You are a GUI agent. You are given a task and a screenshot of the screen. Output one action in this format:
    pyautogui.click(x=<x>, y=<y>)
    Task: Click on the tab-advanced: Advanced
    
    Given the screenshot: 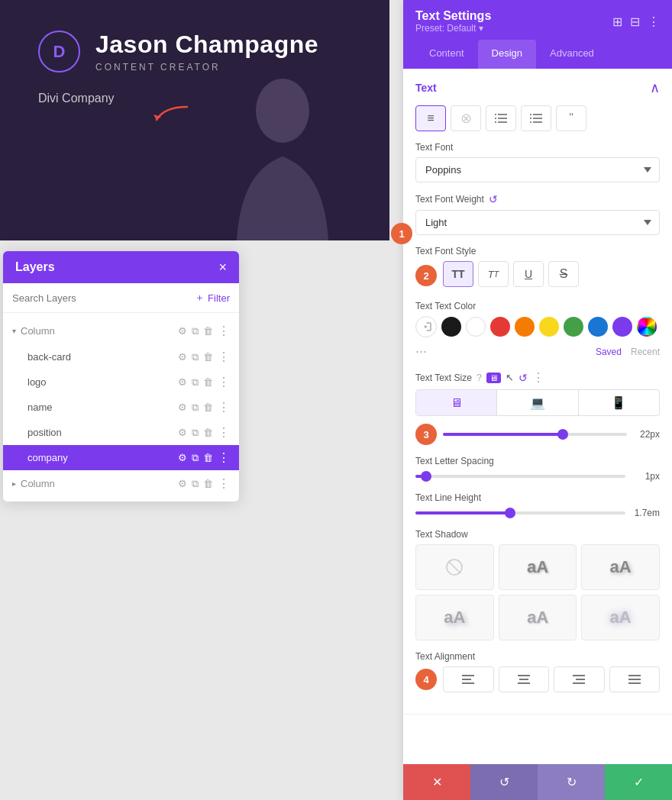 What is the action you would take?
    pyautogui.click(x=572, y=54)
    